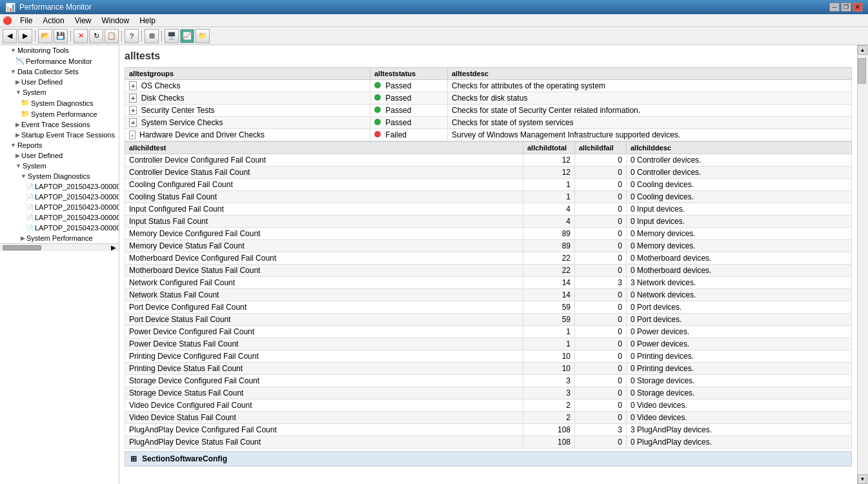 This screenshot has height=484, width=868. What do you see at coordinates (59, 92) in the screenshot?
I see `sidebar-item-system: ▼ System` at bounding box center [59, 92].